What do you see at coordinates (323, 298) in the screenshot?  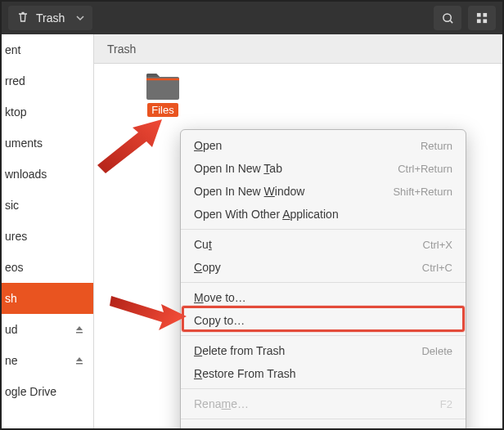 I see `menu-move-to: Move to…` at bounding box center [323, 298].